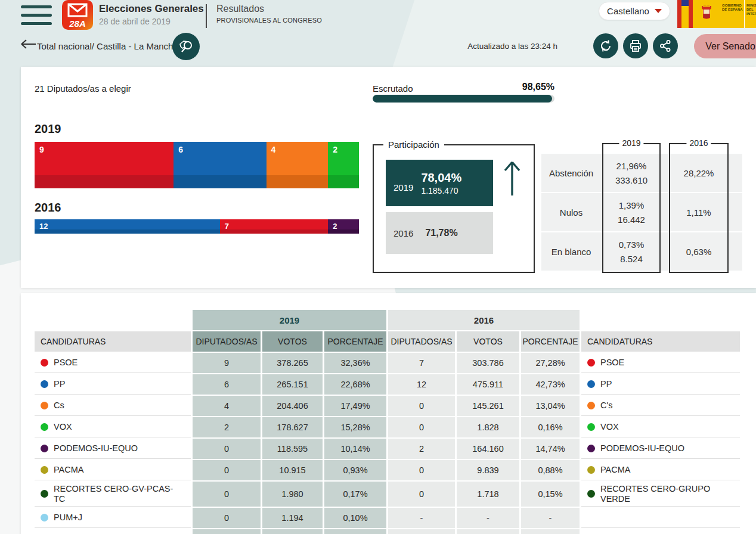 This screenshot has width=756, height=534. What do you see at coordinates (118, 494) in the screenshot?
I see `party-name: RECORTES CERO-GV-PCAS-TC` at bounding box center [118, 494].